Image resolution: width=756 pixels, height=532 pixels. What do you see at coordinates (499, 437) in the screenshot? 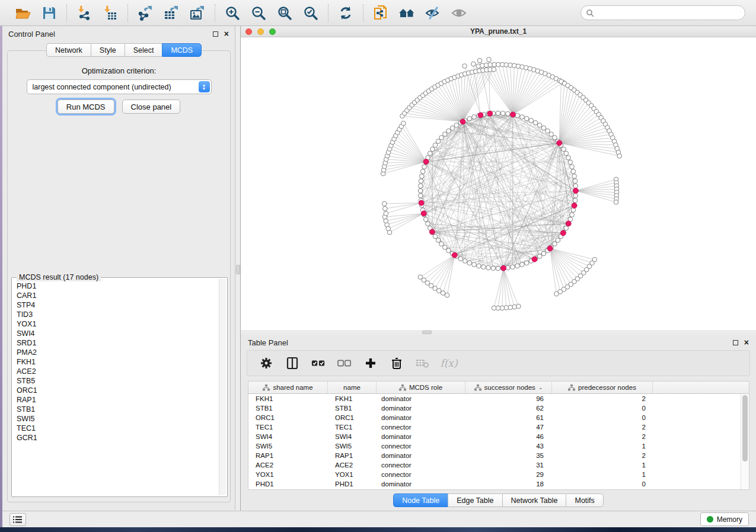
I see `table-row: SWI4SWI4dominator462` at bounding box center [499, 437].